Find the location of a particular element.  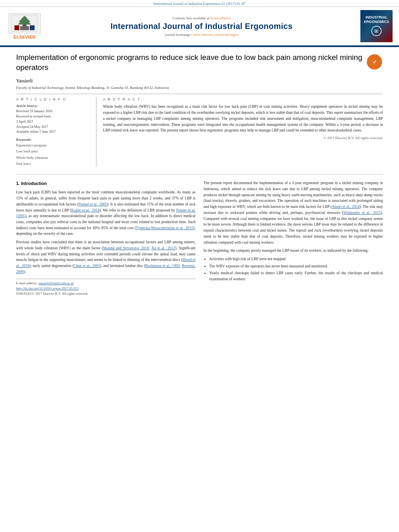

bullet-item-1: Activities with high risk of LBP were no… is located at coordinates (296, 259).